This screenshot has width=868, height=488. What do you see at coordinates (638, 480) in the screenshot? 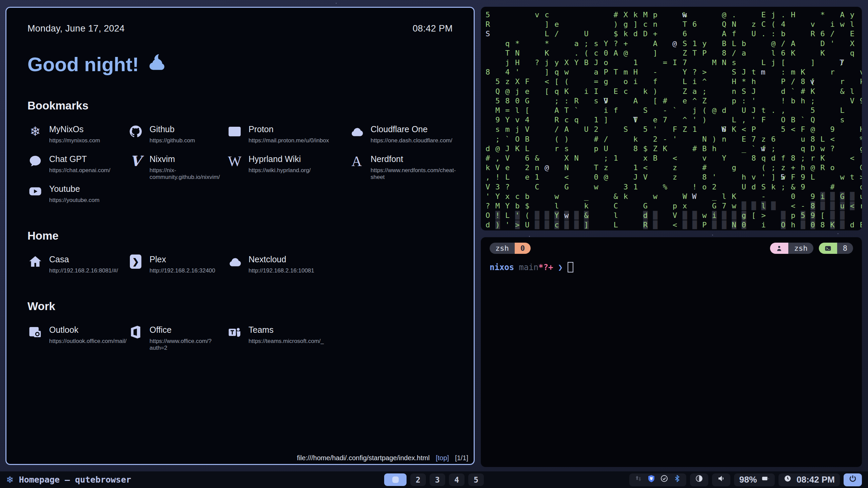
I see `network-arrows-icon` at bounding box center [638, 480].